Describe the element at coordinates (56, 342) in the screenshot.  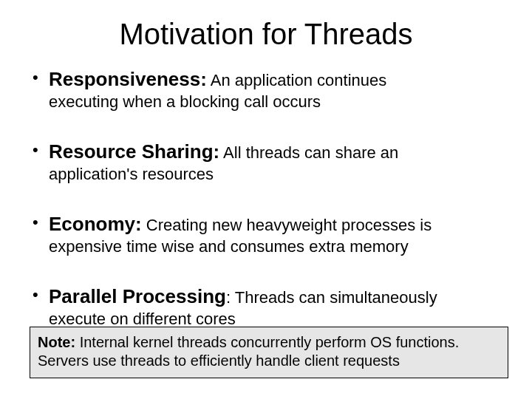
I see `note-label: Note:` at that location.